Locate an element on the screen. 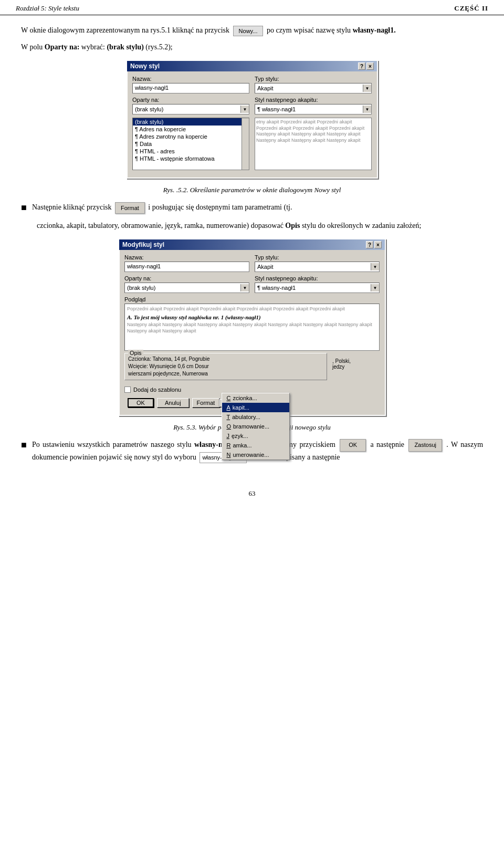 This screenshot has height=846, width=504. dialog2-typ-dropdown: Akapit ▼ is located at coordinates (317, 267).